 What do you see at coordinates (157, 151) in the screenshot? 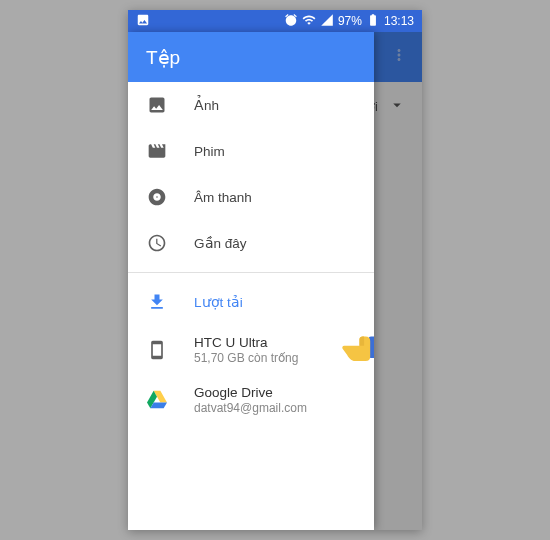
I see `movie-icon` at bounding box center [157, 151].